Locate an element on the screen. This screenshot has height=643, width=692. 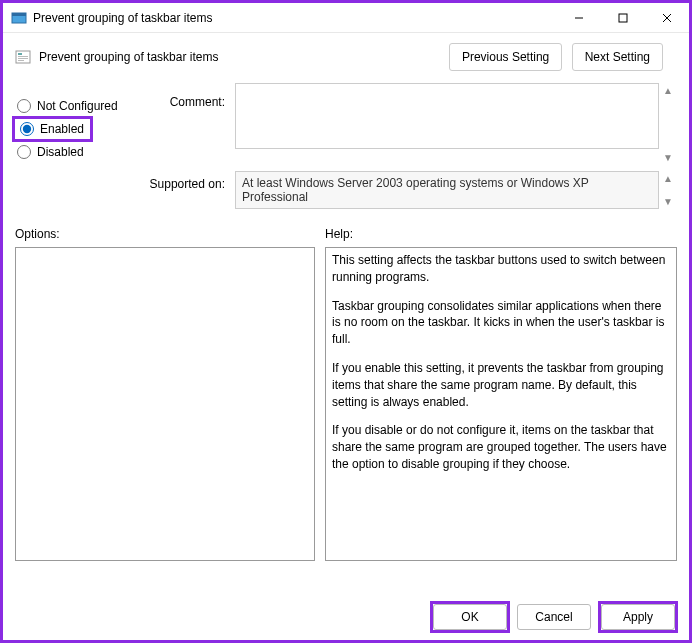
supported-scroll: ▲ ▼ is located at coordinates (668, 190).